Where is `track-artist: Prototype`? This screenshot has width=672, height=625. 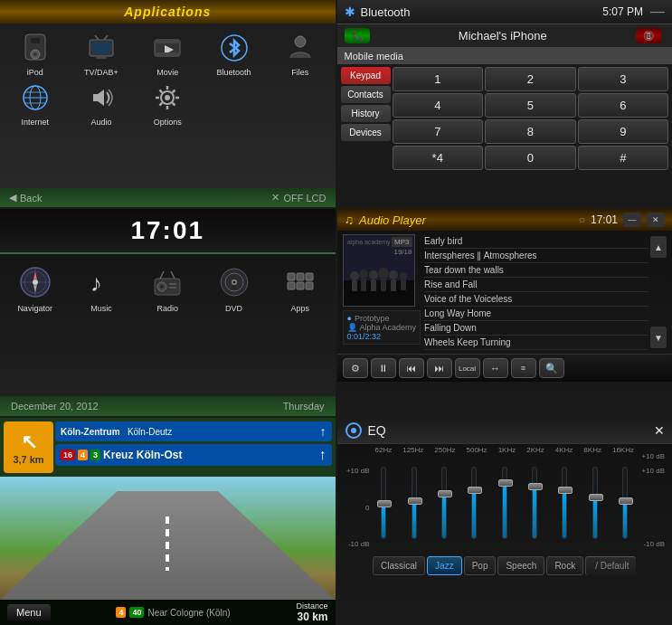 track-artist: Prototype is located at coordinates (373, 318).